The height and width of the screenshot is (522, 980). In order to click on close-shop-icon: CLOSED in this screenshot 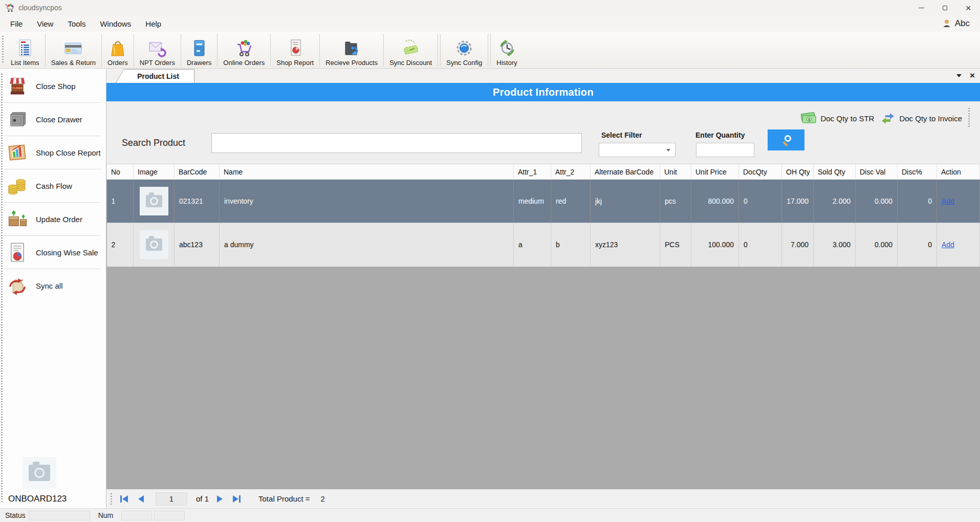, I will do `click(17, 86)`.